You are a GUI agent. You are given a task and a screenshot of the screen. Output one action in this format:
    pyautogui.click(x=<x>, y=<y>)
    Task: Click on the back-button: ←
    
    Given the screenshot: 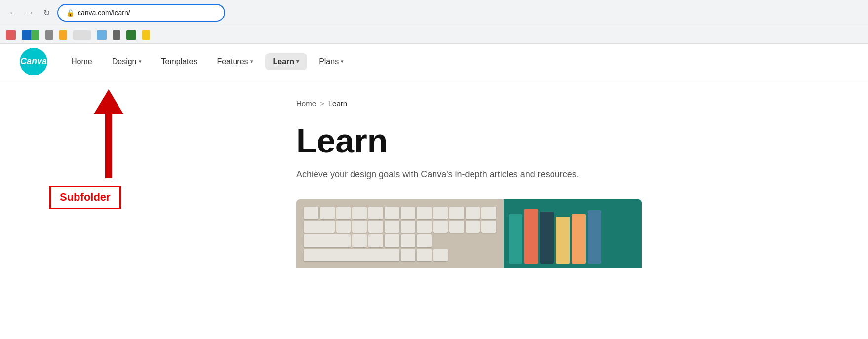 What is the action you would take?
    pyautogui.click(x=13, y=13)
    